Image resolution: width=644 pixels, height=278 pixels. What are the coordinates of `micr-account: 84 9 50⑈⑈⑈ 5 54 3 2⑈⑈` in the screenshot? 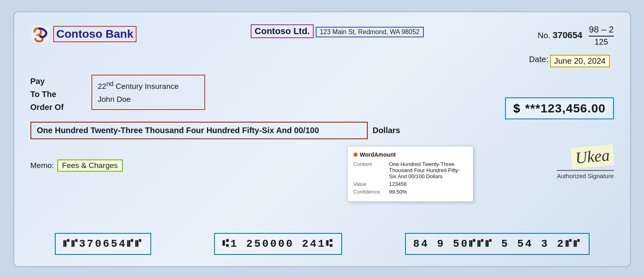 It's located at (497, 244).